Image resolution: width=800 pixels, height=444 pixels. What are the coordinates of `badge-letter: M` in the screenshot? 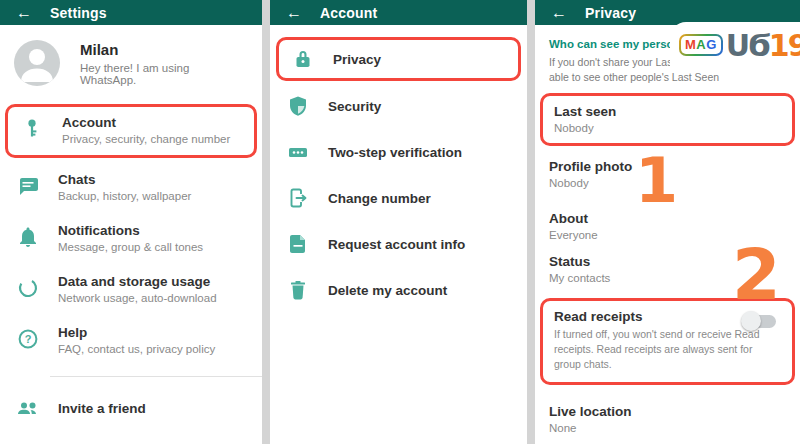 It's located at (690, 44).